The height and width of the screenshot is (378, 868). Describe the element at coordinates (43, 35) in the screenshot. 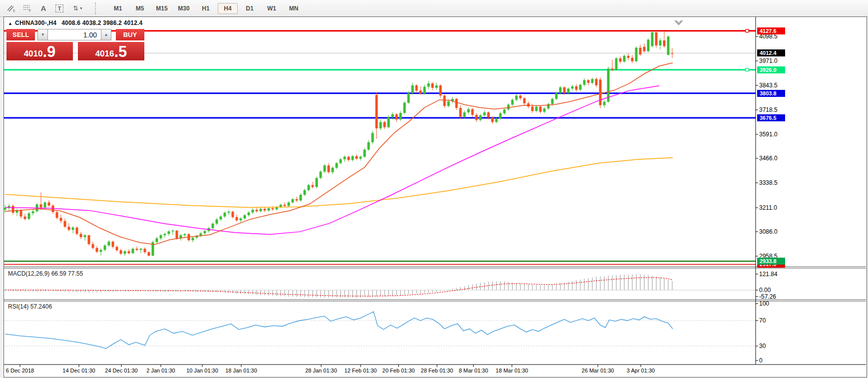

I see `volume-decrease-button: ▼` at that location.